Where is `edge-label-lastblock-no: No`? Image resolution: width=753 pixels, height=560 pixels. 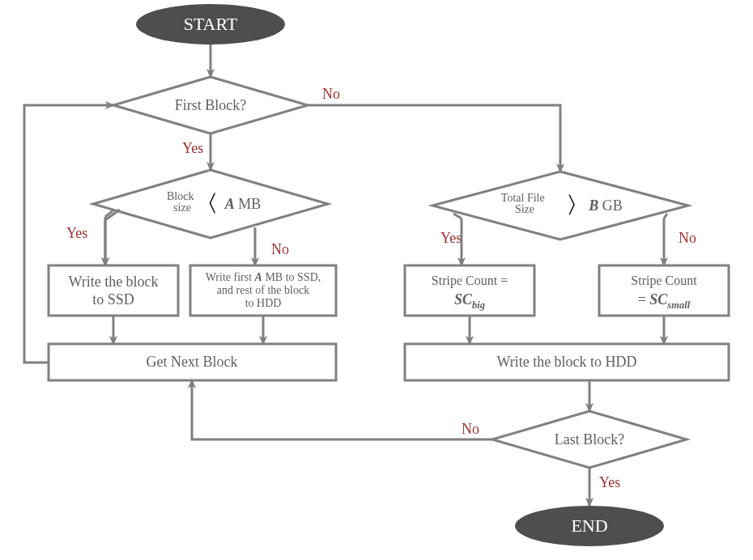 edge-label-lastblock-no: No is located at coordinates (470, 429).